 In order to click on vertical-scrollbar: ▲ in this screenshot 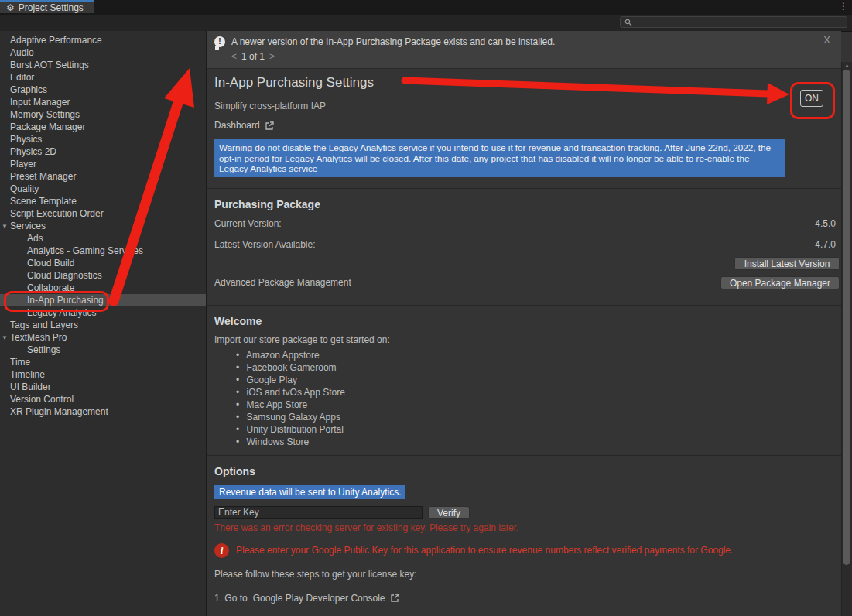, I will do `click(847, 339)`.